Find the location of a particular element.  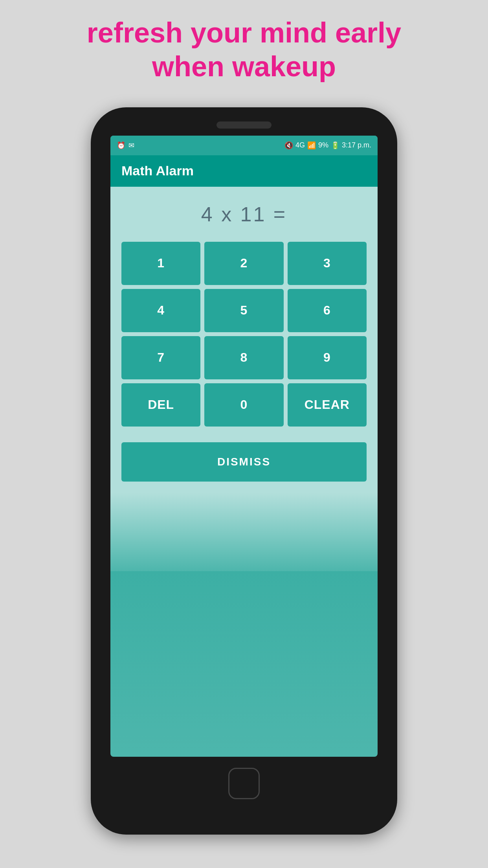

key-7: 7 is located at coordinates (161, 358).